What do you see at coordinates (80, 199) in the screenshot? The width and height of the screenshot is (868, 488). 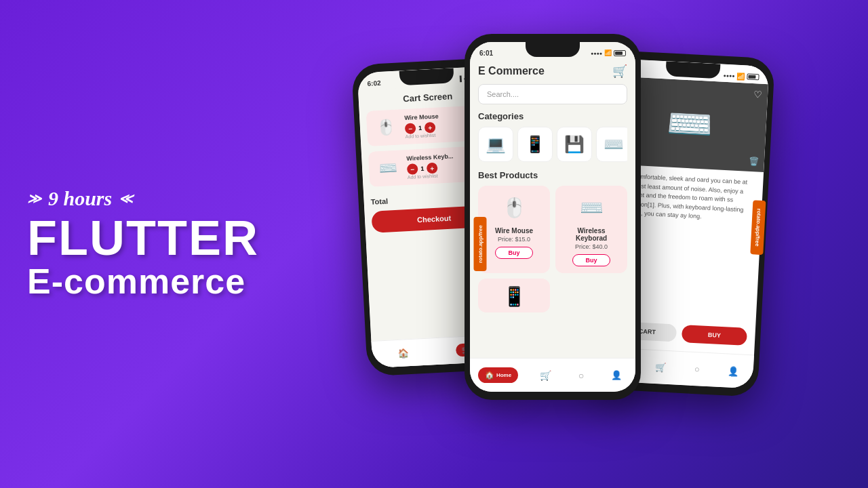 I see `hours-label: 9 hours` at bounding box center [80, 199].